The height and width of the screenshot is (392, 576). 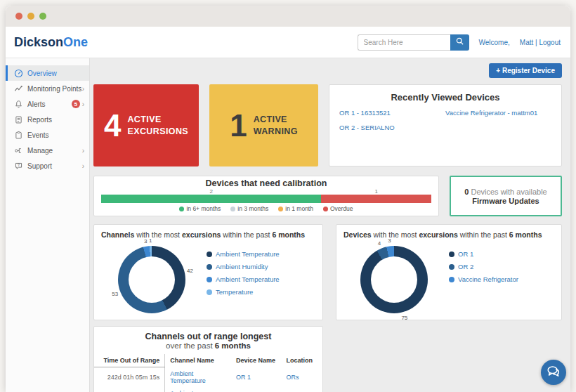 I want to click on table-cell: OR 2, so click(x=256, y=389).